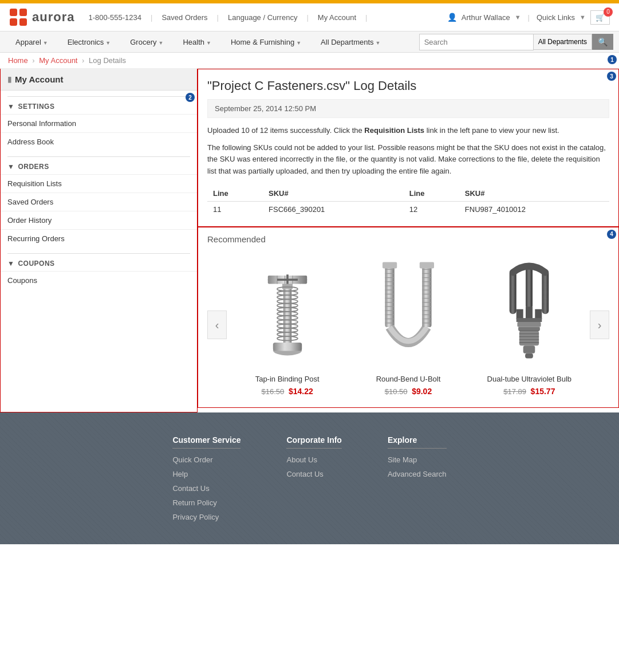 This screenshot has height=672, width=619. Describe the element at coordinates (529, 379) in the screenshot. I see `product-name: Dual-tube Ultraviolet Bulb` at that location.